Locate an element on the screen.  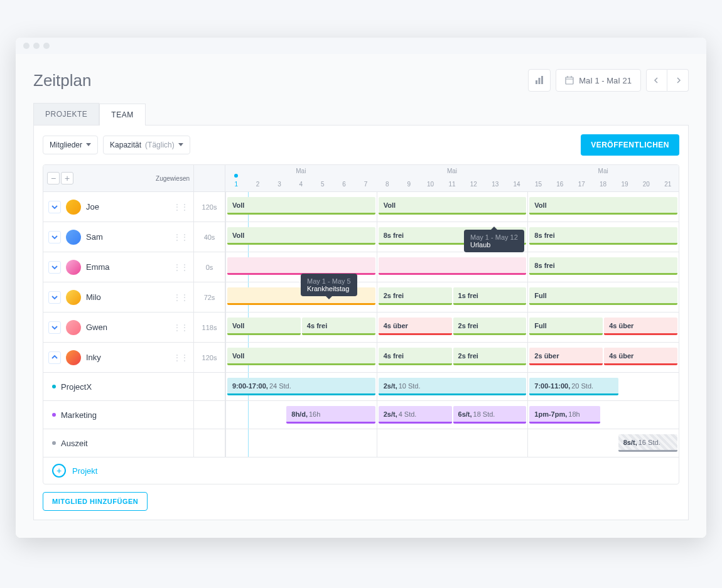
week-cell: 2s/t, 4 Std.6s/t, 18 Std. is located at coordinates (452, 415).